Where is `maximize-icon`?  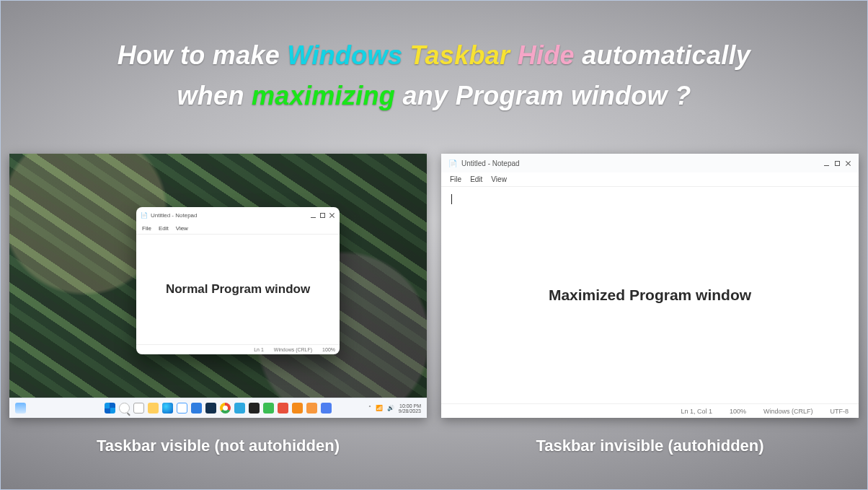
maximize-icon is located at coordinates (323, 215).